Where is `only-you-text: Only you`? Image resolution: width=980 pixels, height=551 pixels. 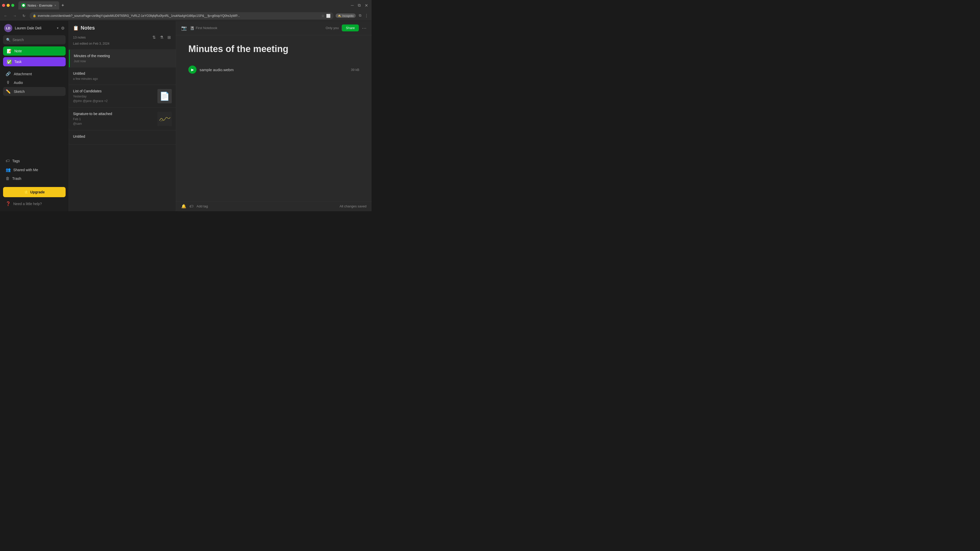 only-you-text: Only you is located at coordinates (332, 28).